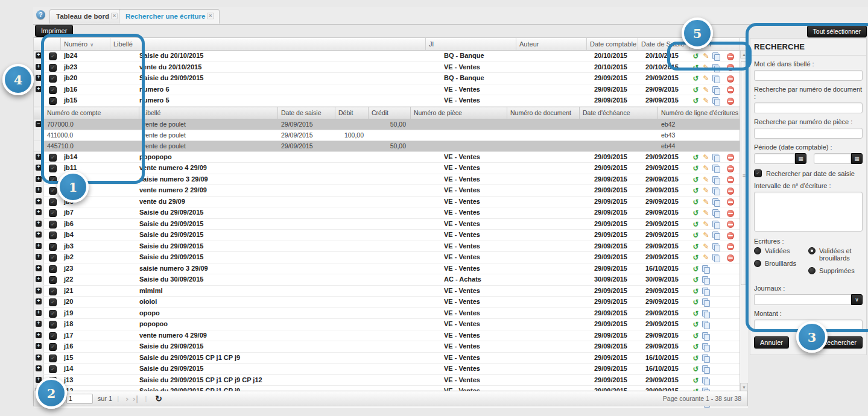 The width and height of the screenshot is (868, 416). Describe the element at coordinates (169, 16) in the screenshot. I see `tab-rechercher-ecriture: Rechercher une écriture×` at that location.